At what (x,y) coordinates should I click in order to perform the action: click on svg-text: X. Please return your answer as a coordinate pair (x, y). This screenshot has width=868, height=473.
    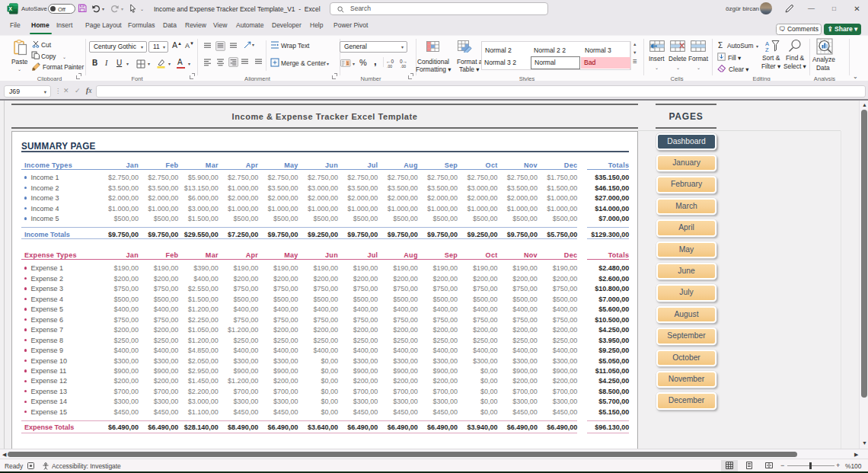
    Looking at the image, I should click on (11, 9).